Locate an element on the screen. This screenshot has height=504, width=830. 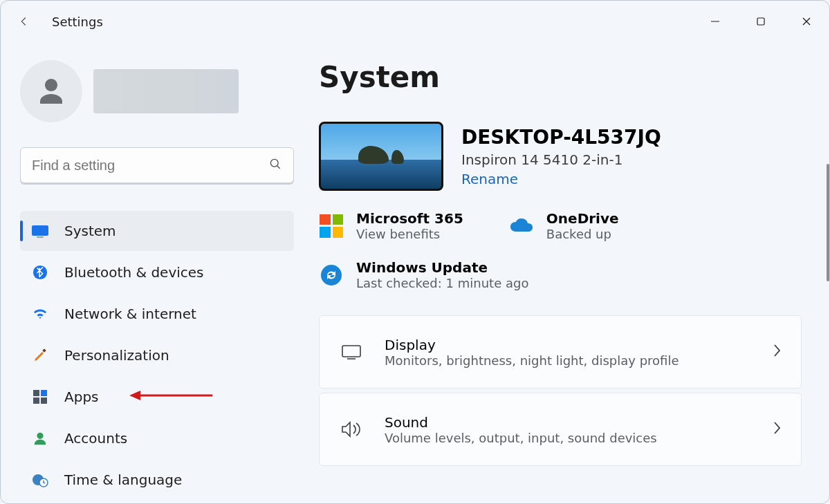
maximize-button is located at coordinates (761, 21).